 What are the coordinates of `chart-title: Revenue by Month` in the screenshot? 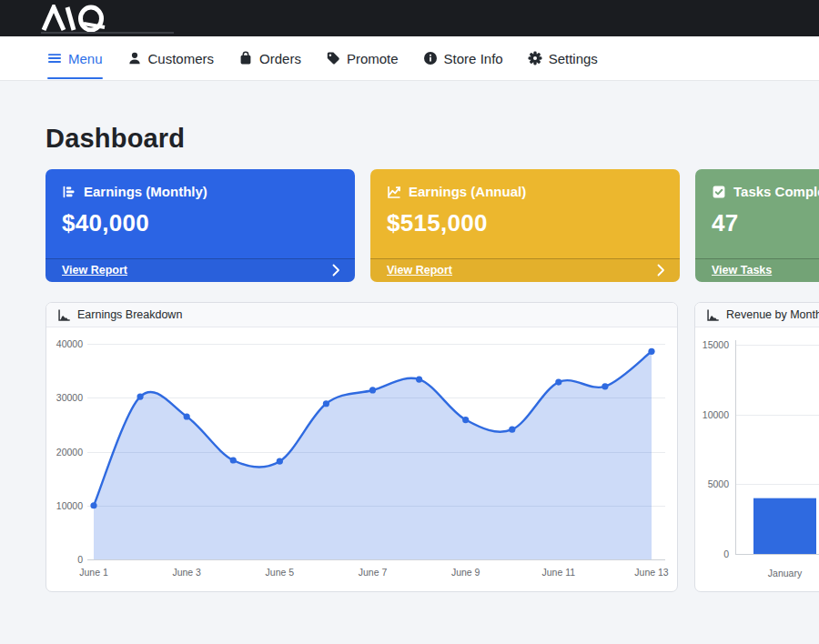 It's located at (773, 315).